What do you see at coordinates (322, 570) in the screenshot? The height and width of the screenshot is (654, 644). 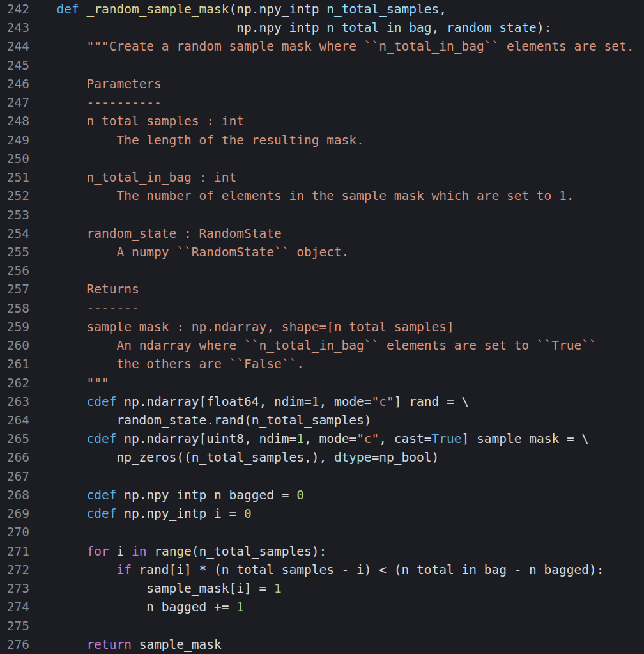 I see `code-line: 272 if rand[i] * (n_total_samples - i) <…` at bounding box center [322, 570].